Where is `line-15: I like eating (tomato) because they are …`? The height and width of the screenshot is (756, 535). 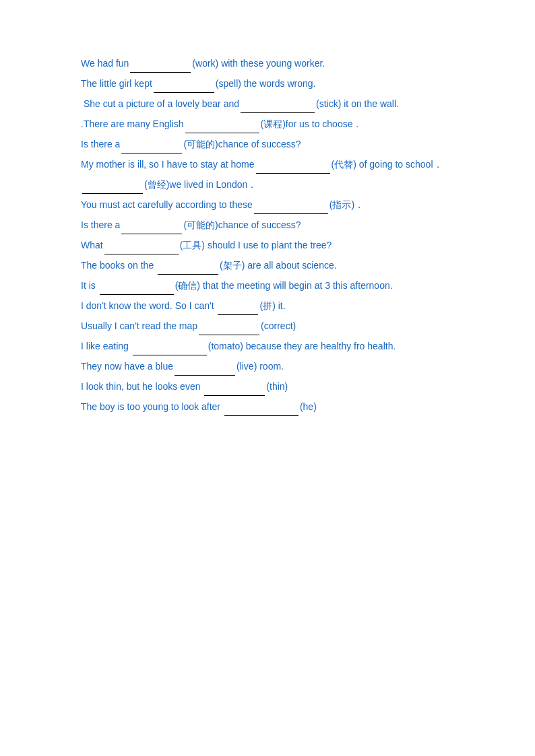 line-15: I like eating (tomato) because they are … is located at coordinates (268, 346).